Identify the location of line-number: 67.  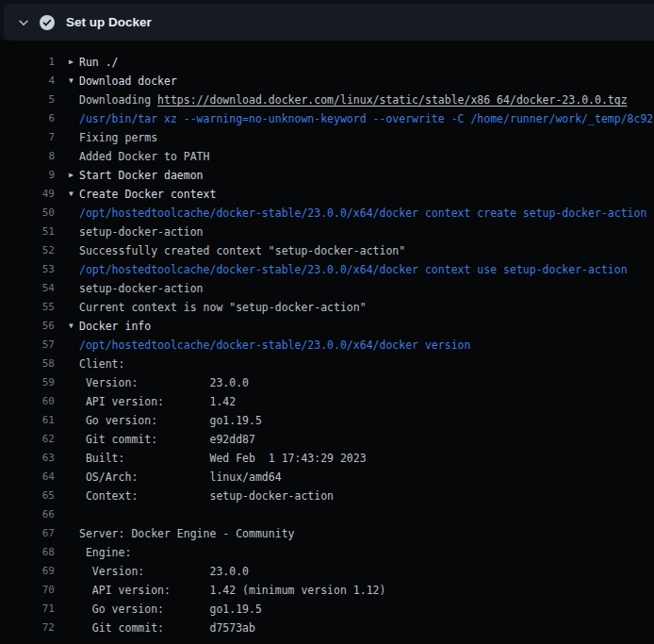
(27, 534).